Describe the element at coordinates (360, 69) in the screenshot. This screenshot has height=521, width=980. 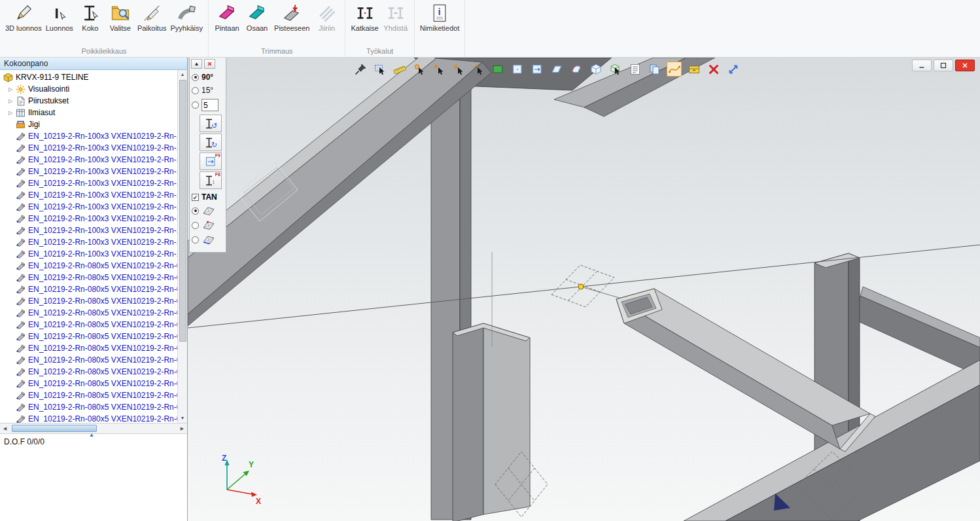
I see `pin-button` at that location.